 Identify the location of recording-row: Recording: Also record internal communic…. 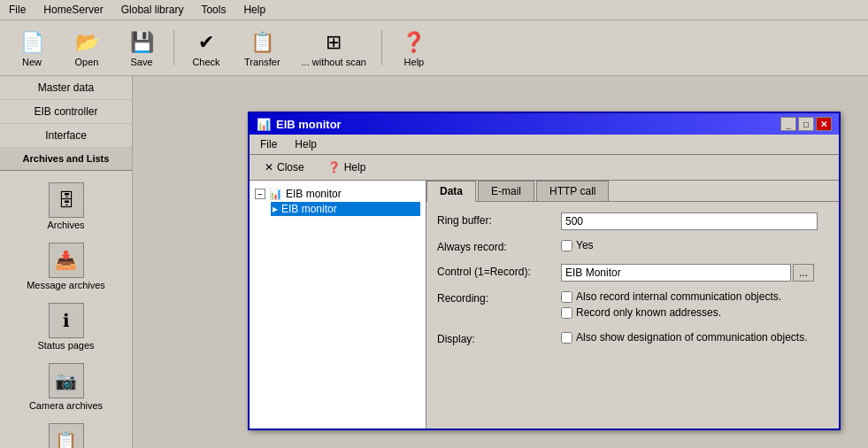
(633, 306).